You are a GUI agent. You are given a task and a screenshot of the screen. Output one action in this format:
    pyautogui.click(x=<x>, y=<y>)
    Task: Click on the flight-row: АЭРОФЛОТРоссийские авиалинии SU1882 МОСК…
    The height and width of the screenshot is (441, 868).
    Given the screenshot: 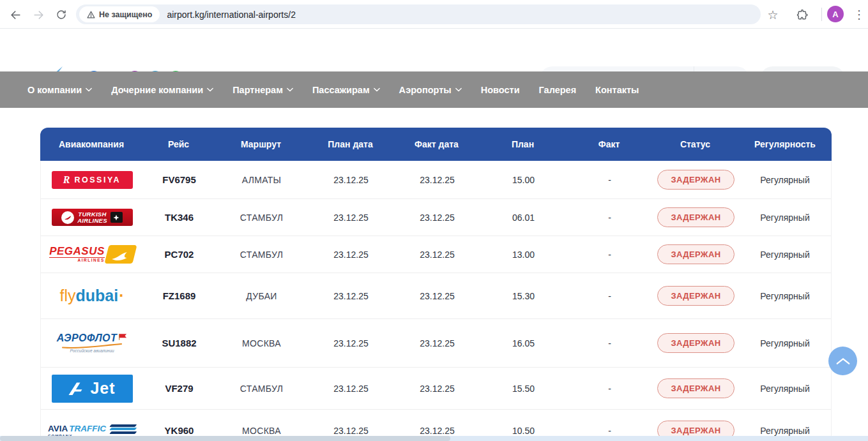 What is the action you would take?
    pyautogui.click(x=436, y=343)
    